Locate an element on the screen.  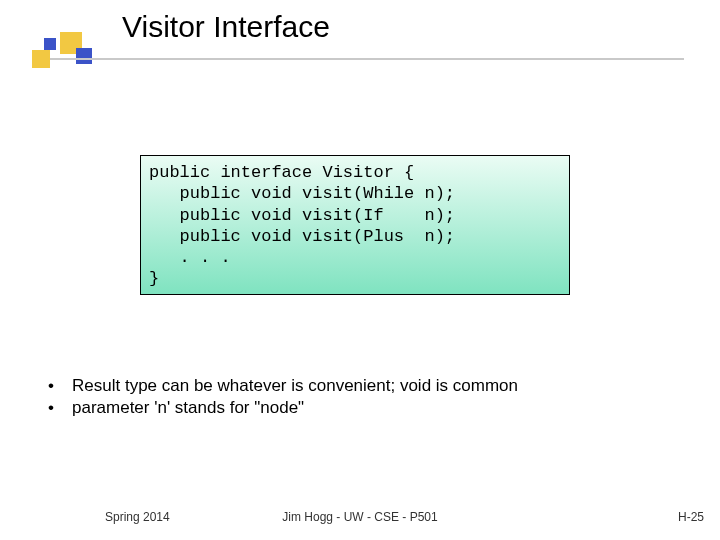
code-line: public void visit(If n); is located at coordinates (302, 216).